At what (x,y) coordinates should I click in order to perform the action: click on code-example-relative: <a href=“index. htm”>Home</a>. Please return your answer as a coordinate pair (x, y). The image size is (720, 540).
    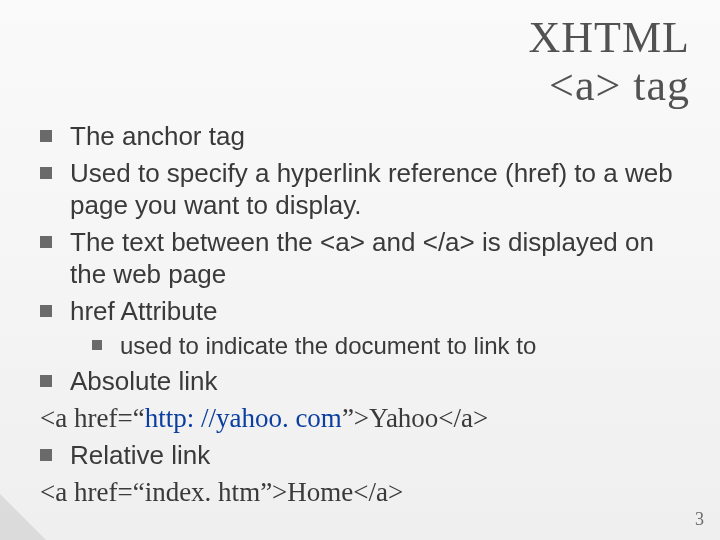
    Looking at the image, I should click on (365, 493).